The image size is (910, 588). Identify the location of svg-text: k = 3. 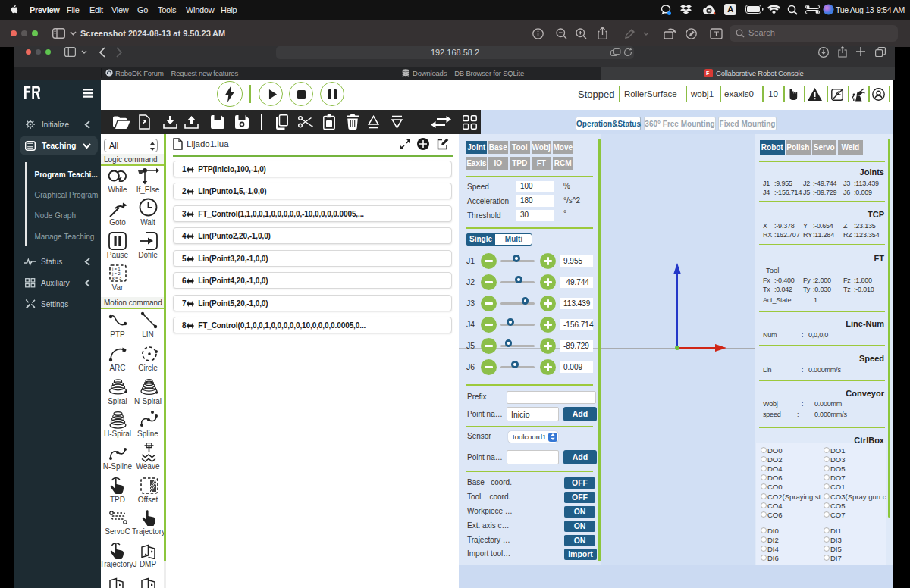
(117, 278).